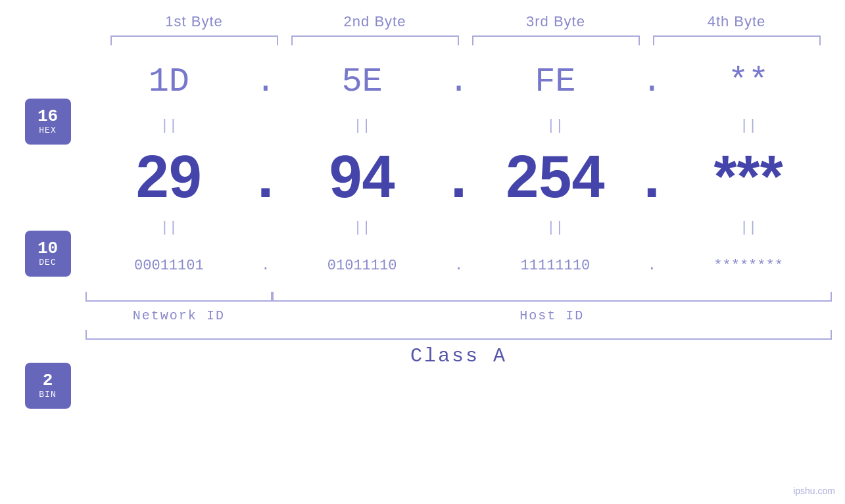  I want to click on hex-badge-num: 16, so click(47, 117).